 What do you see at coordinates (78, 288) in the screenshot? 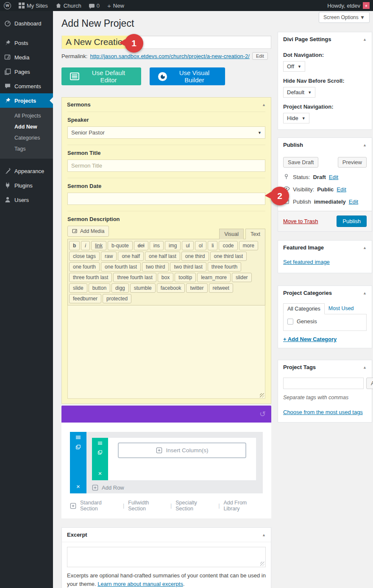
I see `quicktag-button: slide` at bounding box center [78, 288].